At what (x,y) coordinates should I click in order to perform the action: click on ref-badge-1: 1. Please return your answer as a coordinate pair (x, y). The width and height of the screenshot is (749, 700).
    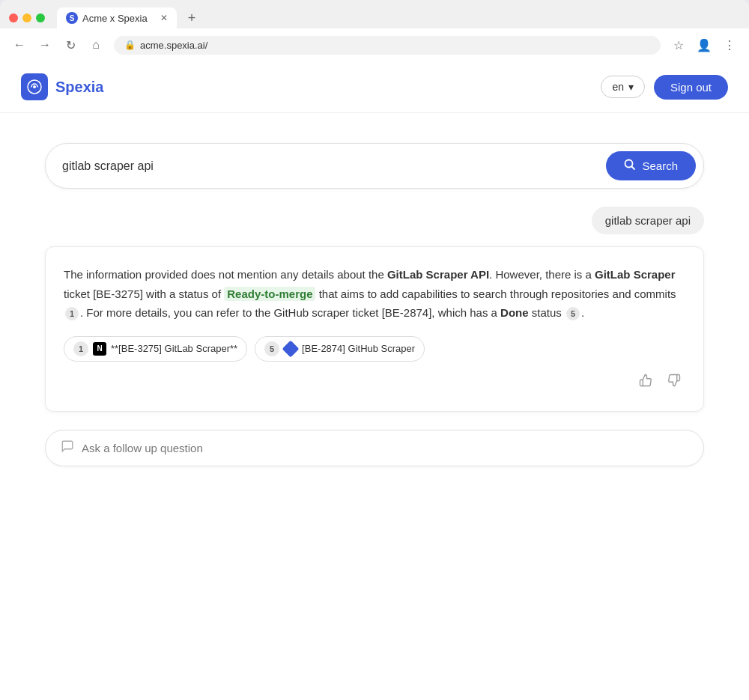
    Looking at the image, I should click on (72, 314).